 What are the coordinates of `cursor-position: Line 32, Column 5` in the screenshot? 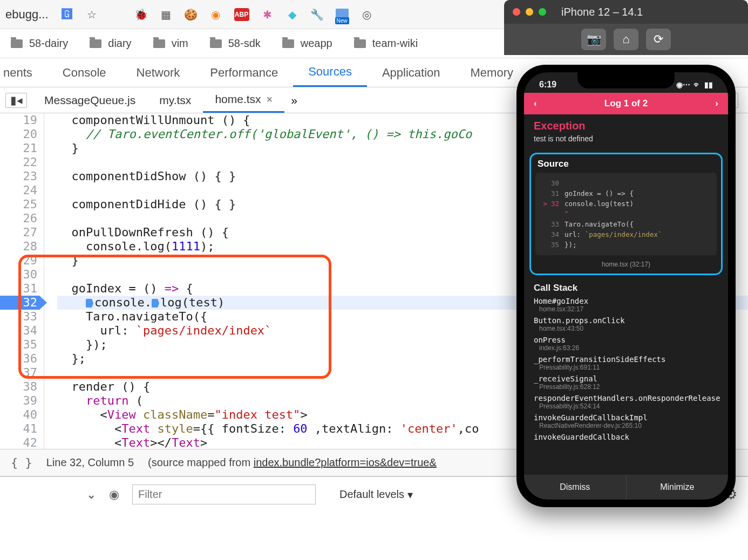 It's located at (90, 463).